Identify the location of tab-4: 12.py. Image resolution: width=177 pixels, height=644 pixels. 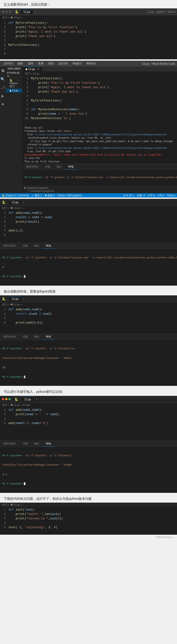
(15, 299).